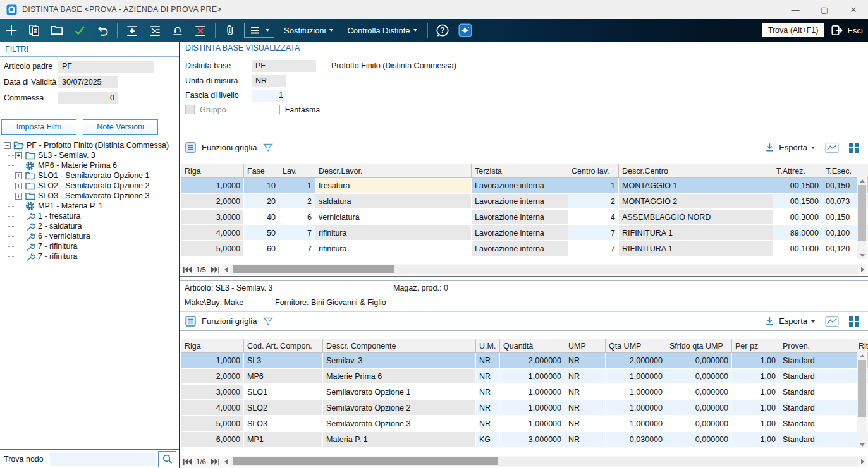 The image size is (868, 468). What do you see at coordinates (212, 249) in the screenshot?
I see `grid-cell: 5,0000` at bounding box center [212, 249].